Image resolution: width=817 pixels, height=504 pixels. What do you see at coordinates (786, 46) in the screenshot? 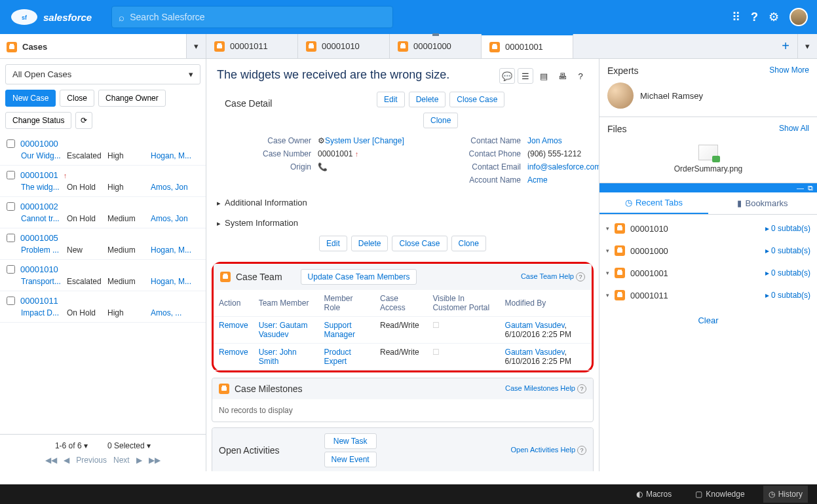
I see `new-tab-button: +` at bounding box center [786, 46].